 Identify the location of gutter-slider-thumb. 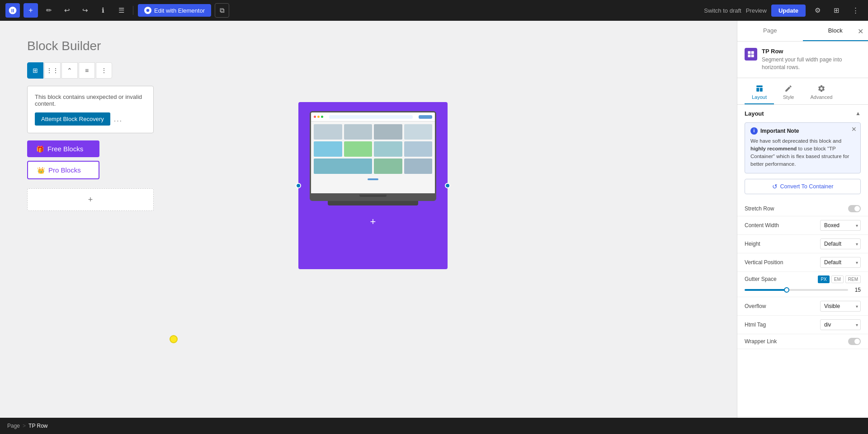
(787, 290).